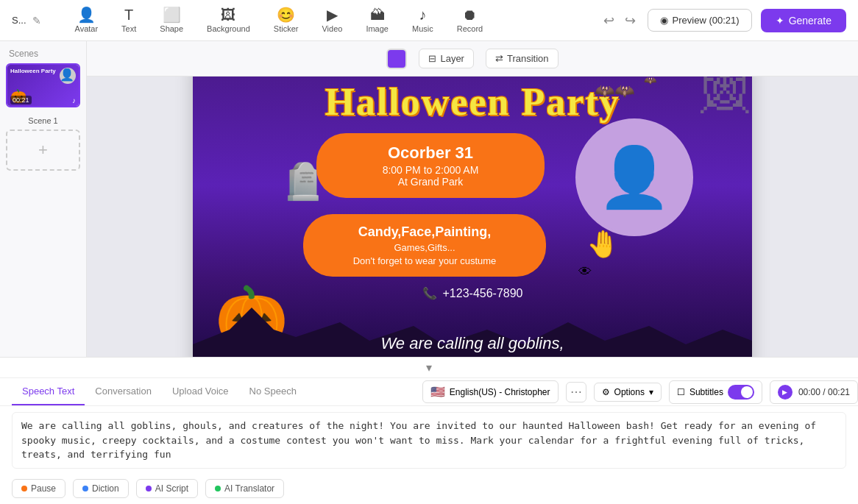 This screenshot has width=858, height=504. What do you see at coordinates (700, 21) in the screenshot?
I see `preview-button: ◉ Preview (00:21)` at bounding box center [700, 21].